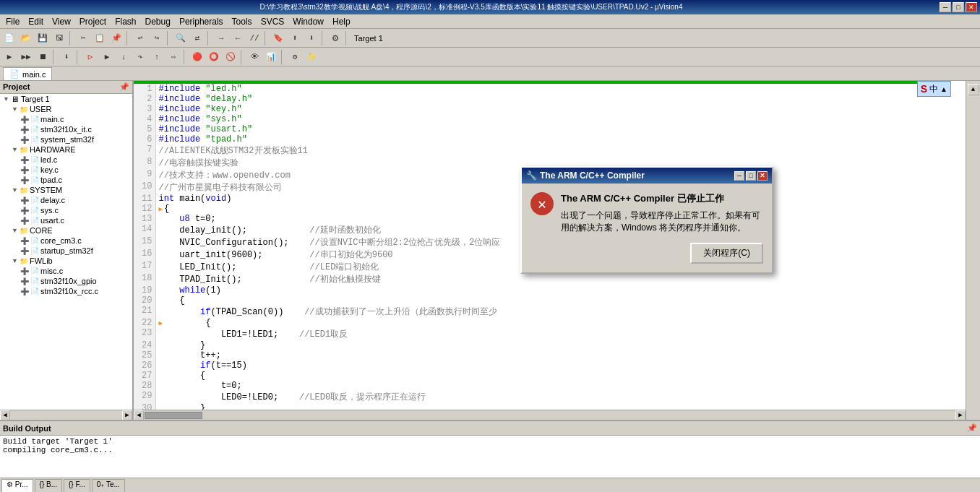 The height and width of the screenshot is (492, 980). Describe the element at coordinates (100, 38) in the screenshot. I see `copy-btn: 📋` at that location.